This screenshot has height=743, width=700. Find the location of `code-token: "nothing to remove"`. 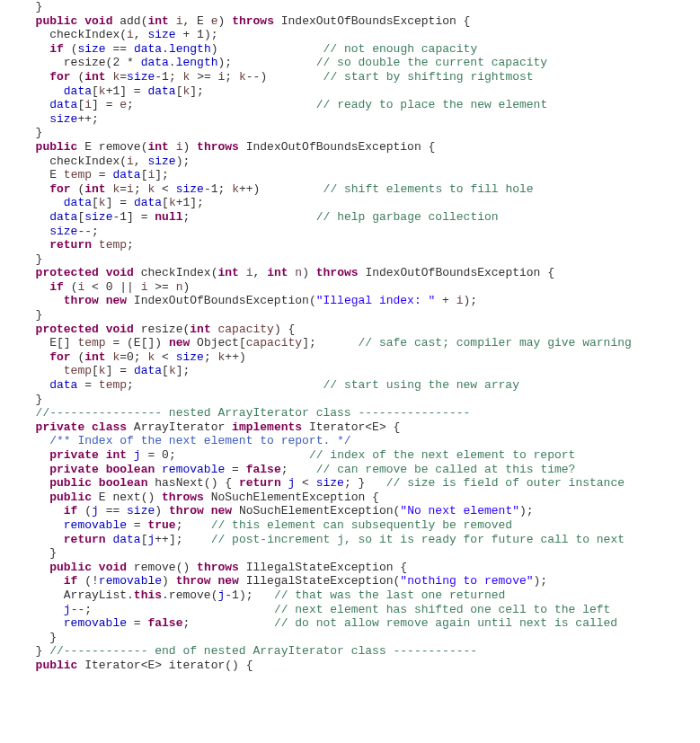

code-token: "nothing to remove" is located at coordinates (466, 580).